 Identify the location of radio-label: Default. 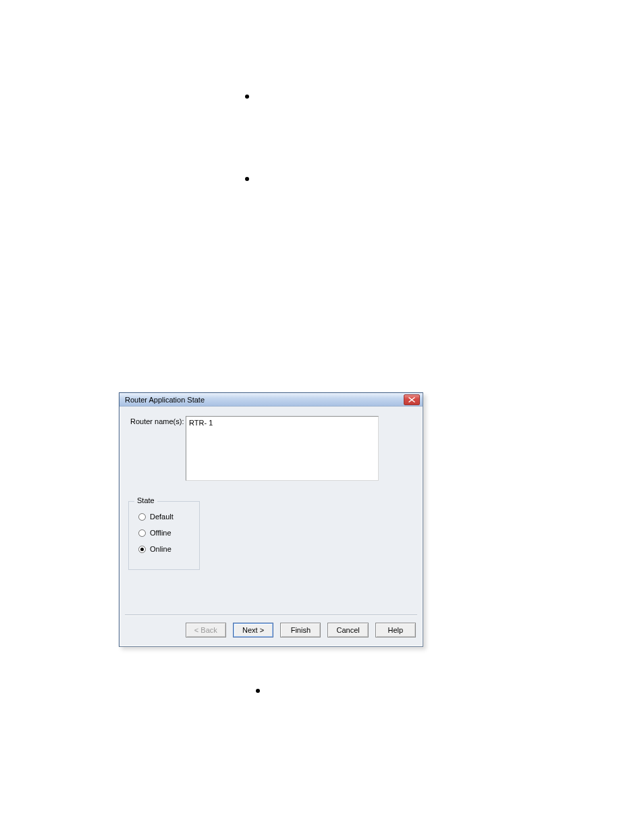
(162, 517).